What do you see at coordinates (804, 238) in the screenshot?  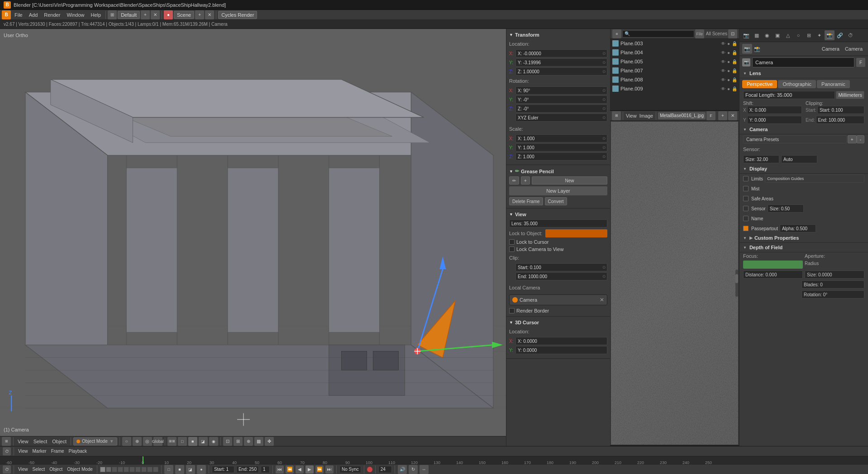 I see `custom-props-title: ▶ Custom Properties` at bounding box center [804, 238].